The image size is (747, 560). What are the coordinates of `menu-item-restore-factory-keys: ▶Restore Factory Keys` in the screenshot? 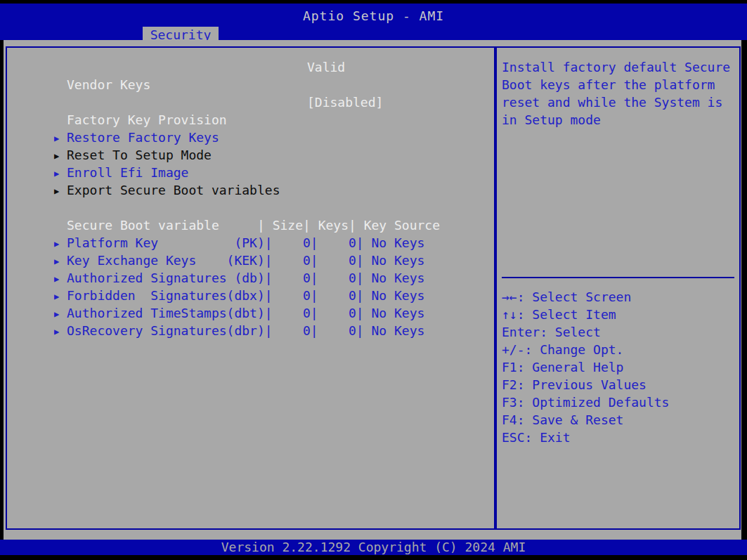 It's located at (250, 119).